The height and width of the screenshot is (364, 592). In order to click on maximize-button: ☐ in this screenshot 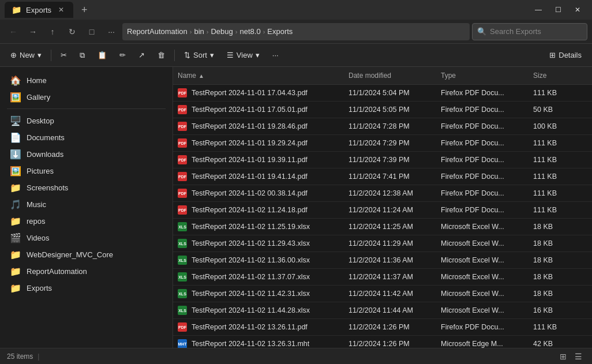, I will do `click(558, 10)`.